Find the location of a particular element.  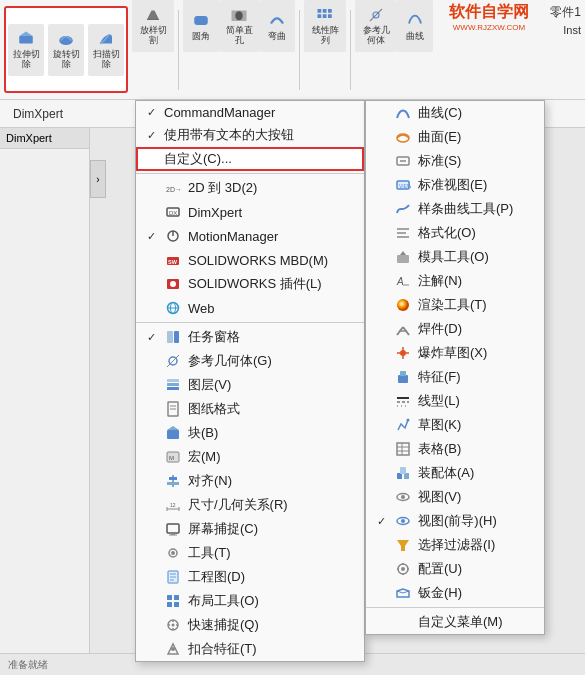

menu-item-task-window: ✓ 任务窗格 is located at coordinates (250, 337).